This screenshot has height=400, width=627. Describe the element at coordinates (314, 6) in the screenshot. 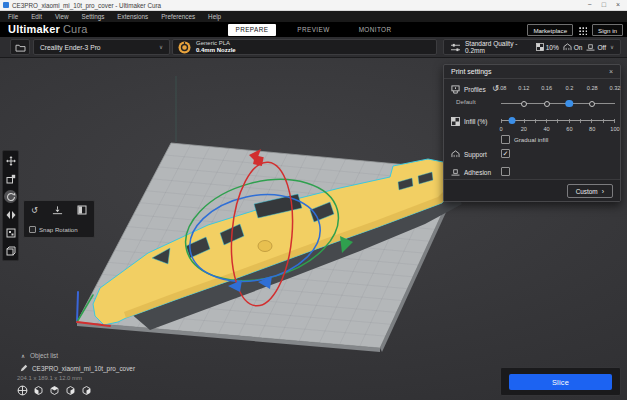

I see `window-titlebar: CE3PRO_xiaomi_mi_10t_pro_cover - Ultimak…` at that location.